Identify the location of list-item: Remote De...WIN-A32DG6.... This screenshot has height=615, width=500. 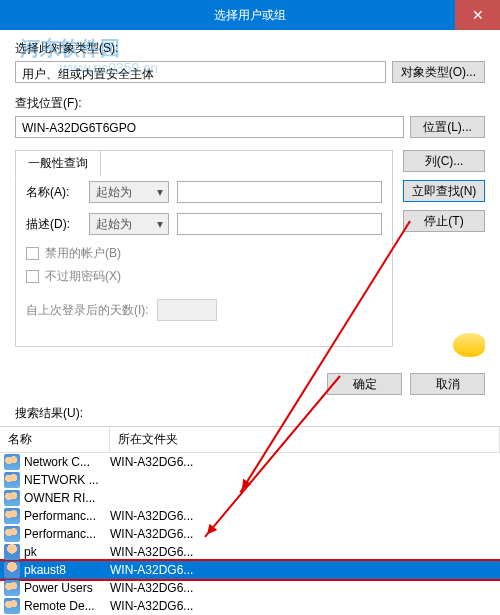
(250, 606).